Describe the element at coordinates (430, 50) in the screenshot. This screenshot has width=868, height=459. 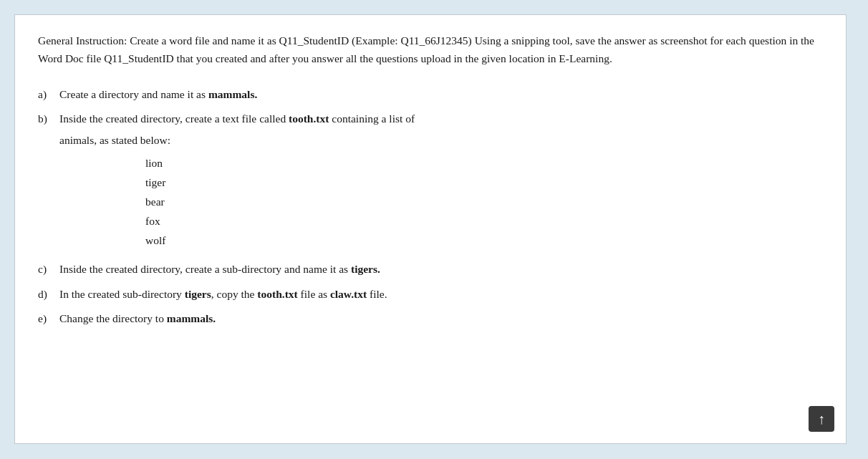
I see `general-instruction: General Instruction: Create a word file …` at that location.